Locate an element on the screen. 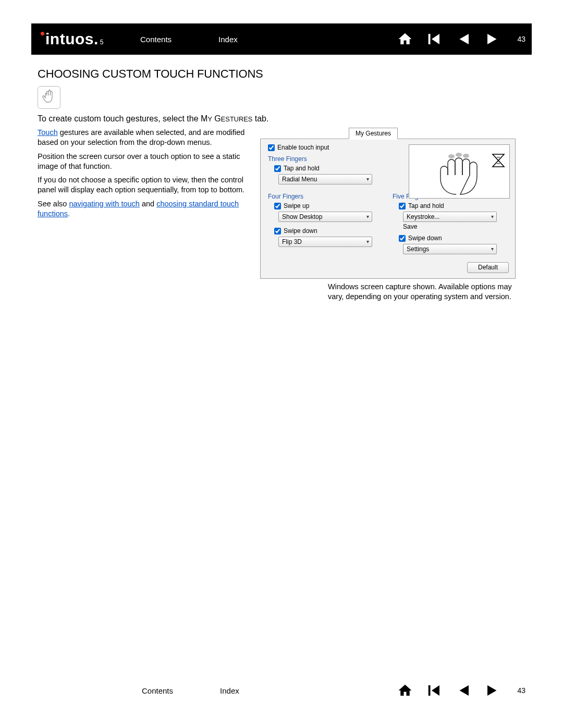 The image size is (563, 728). home-icon is located at coordinates (405, 39).